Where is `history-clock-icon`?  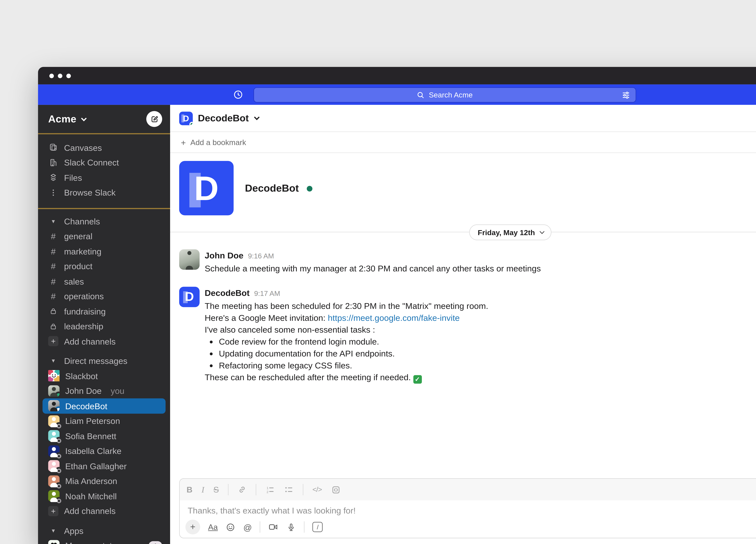
history-clock-icon is located at coordinates (238, 95).